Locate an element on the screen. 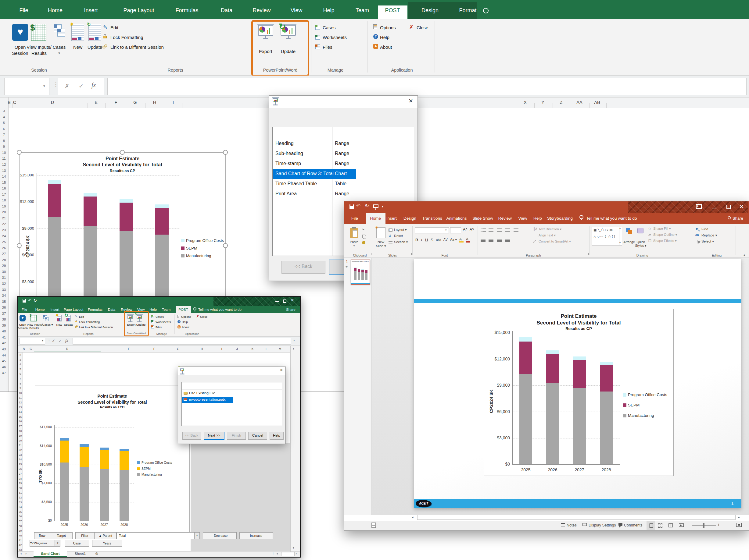 The height and width of the screenshot is (560, 749). use-existing-file-item: Use Existing File is located at coordinates (202, 393).